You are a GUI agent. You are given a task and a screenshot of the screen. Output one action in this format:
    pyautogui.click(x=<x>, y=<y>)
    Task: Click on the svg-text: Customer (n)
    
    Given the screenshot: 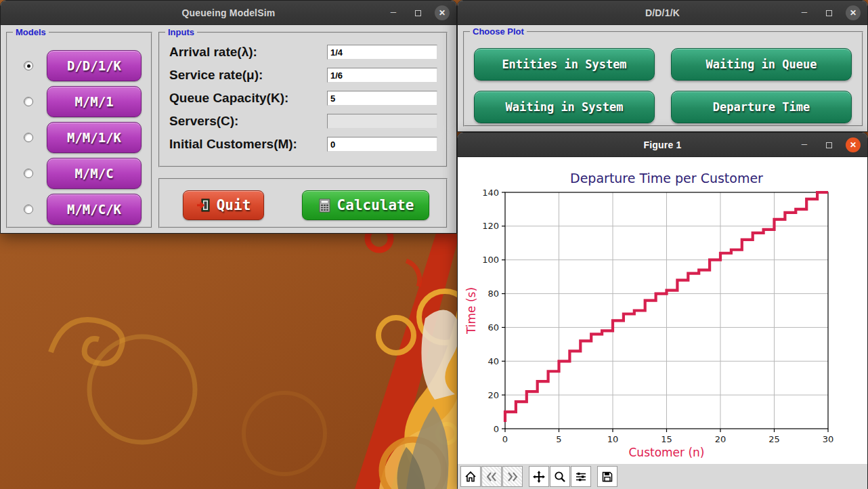 What is the action you would take?
    pyautogui.click(x=666, y=452)
    